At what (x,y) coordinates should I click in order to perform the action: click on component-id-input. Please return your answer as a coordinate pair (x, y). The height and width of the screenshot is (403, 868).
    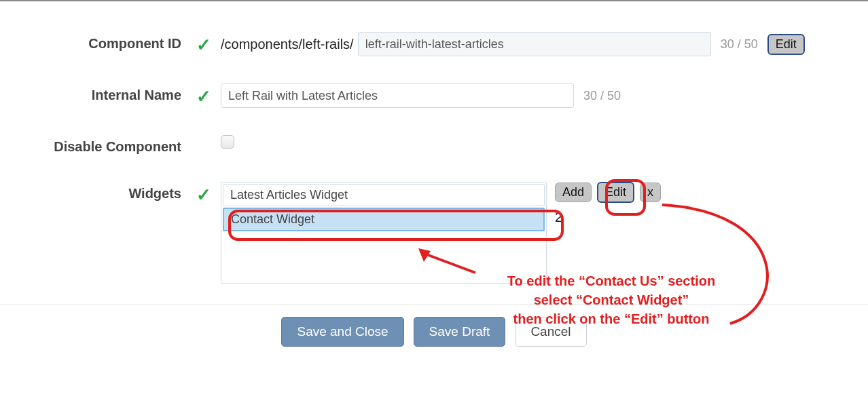
    Looking at the image, I should click on (535, 44).